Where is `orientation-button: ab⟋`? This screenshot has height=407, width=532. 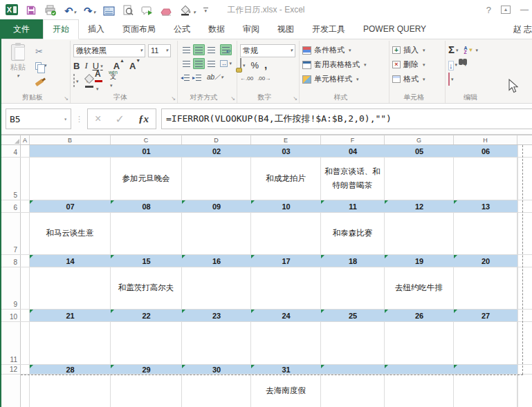
orientation-button: ab⟋ is located at coordinates (215, 77).